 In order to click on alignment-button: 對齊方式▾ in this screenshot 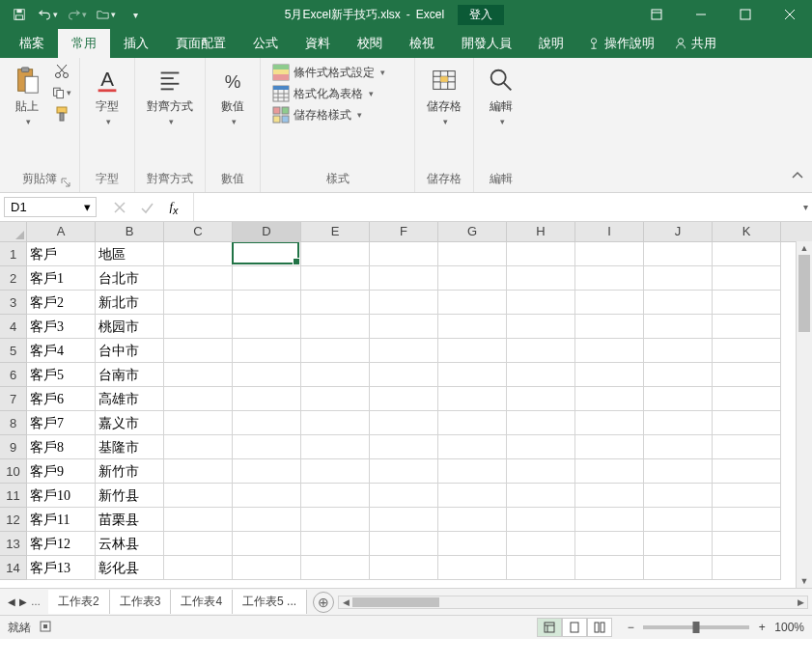, I will do `click(170, 95)`.